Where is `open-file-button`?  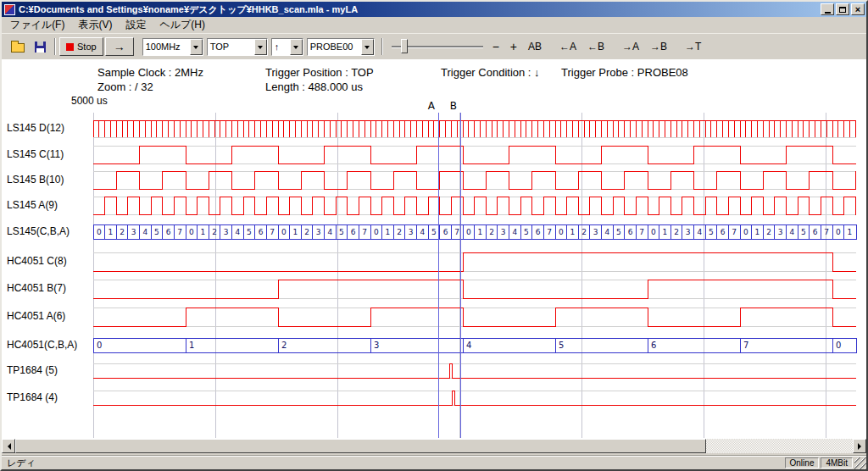
open-file-button is located at coordinates (18, 47).